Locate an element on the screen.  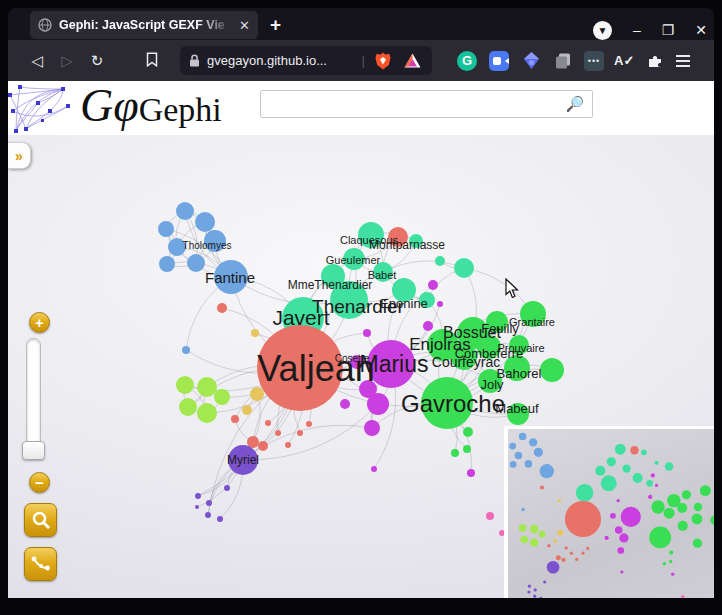
tab-close-button: ✕ is located at coordinates (244, 26).